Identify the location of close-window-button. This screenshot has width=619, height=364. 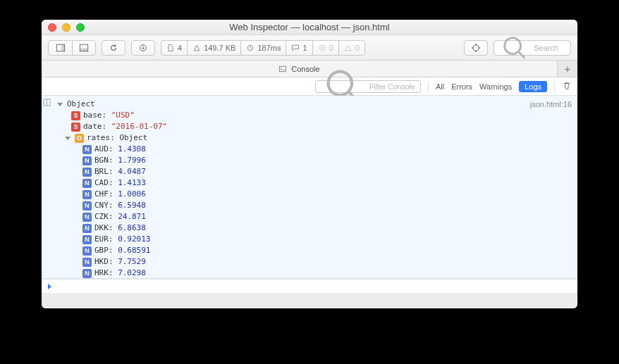
(52, 27).